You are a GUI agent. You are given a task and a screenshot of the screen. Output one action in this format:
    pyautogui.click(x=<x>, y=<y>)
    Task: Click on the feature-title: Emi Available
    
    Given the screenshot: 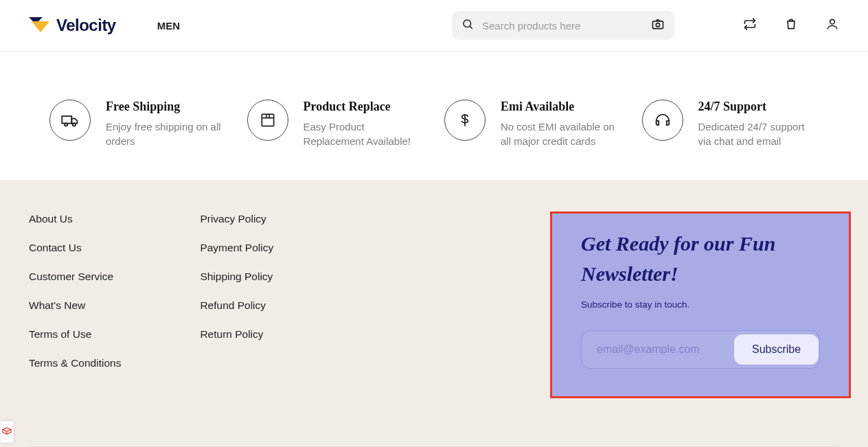 What is the action you would take?
    pyautogui.click(x=561, y=107)
    